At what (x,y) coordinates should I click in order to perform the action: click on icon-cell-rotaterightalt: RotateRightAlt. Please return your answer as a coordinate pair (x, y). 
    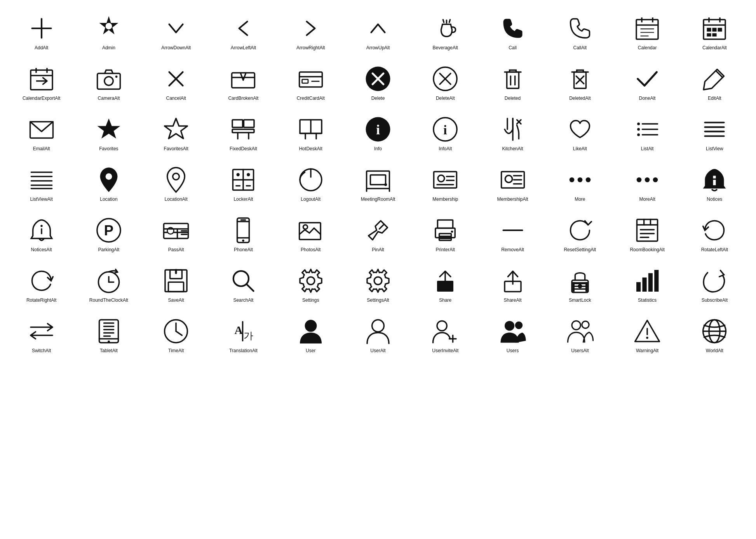
    Looking at the image, I should click on (41, 283).